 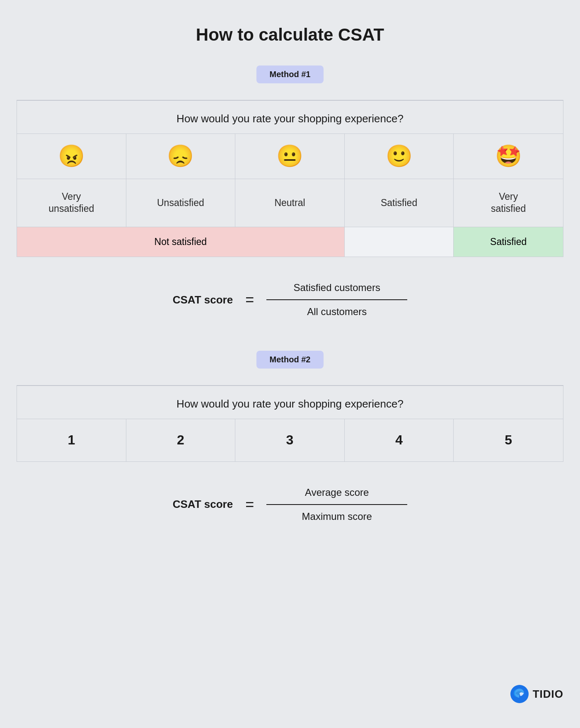 What do you see at coordinates (181, 157) in the screenshot?
I see `emoji-2: 😞` at bounding box center [181, 157].